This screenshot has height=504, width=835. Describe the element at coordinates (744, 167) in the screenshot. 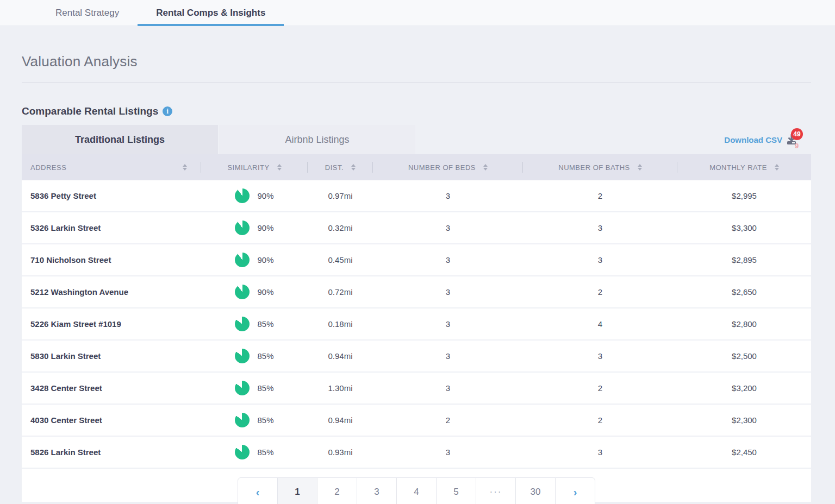

I see `column-header-monthly-rate: MONTHLY RATE` at that location.